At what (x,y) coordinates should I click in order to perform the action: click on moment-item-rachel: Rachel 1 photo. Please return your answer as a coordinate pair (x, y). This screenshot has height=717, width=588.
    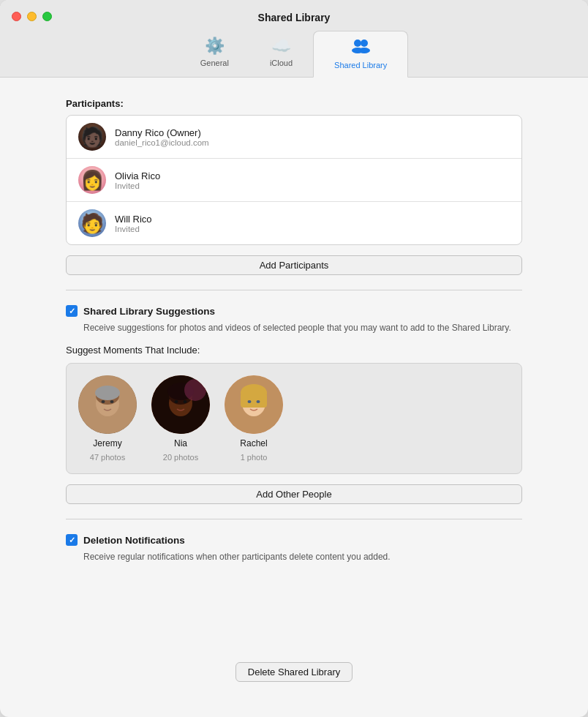
    Looking at the image, I should click on (254, 418).